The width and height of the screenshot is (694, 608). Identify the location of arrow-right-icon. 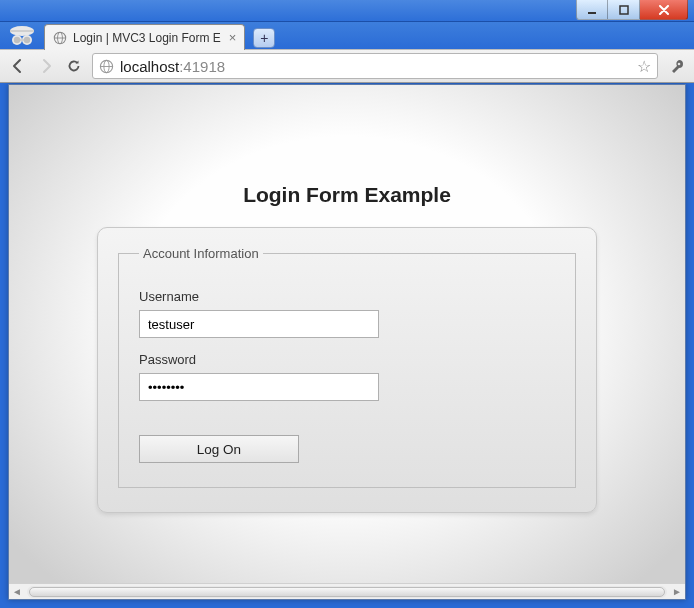
(46, 66).